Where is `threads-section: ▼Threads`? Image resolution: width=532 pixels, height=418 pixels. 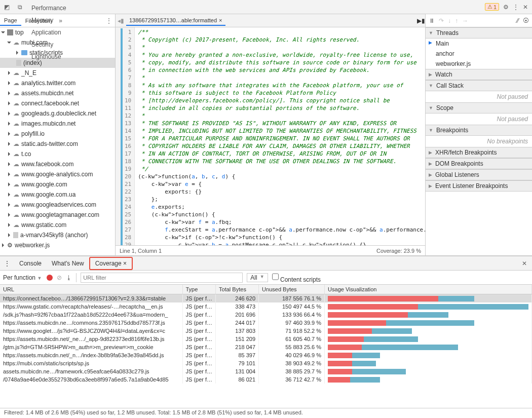
threads-section: ▼Threads is located at coordinates (479, 33).